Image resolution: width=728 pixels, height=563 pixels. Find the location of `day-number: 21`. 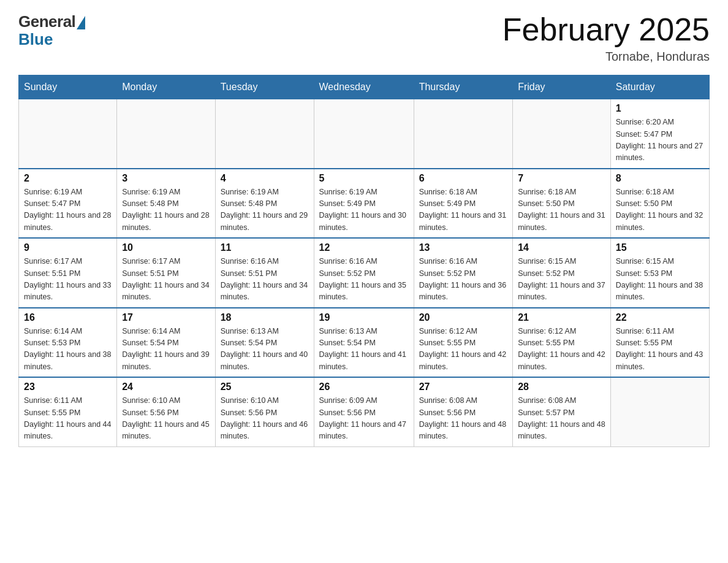

day-number: 21 is located at coordinates (561, 318).